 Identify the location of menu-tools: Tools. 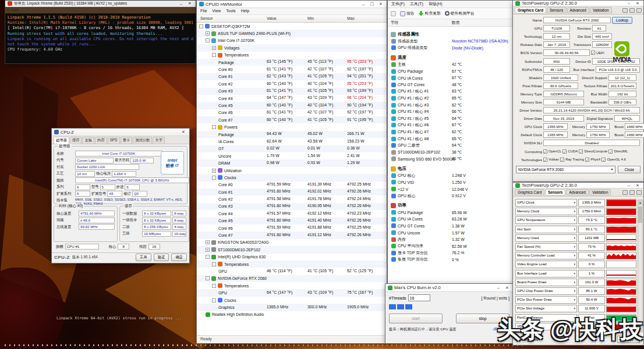
(231, 12).